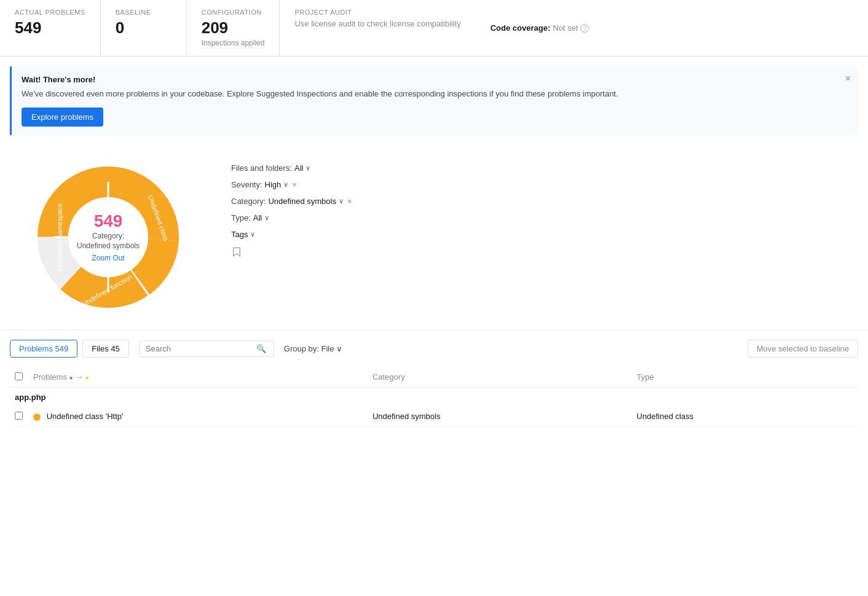 This screenshot has height=596, width=868. I want to click on baseline-stat: BASELINE 0, so click(144, 28).